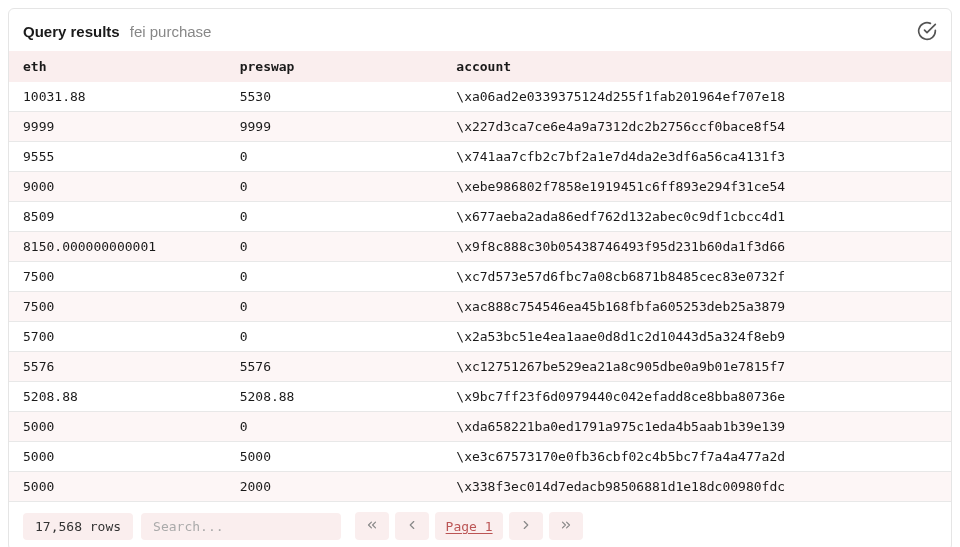 The height and width of the screenshot is (547, 960). What do you see at coordinates (480, 277) in the screenshot?
I see `table-row: 75000\xc7d573e57d6fbc7a08cb6871b8485cec8…` at bounding box center [480, 277].